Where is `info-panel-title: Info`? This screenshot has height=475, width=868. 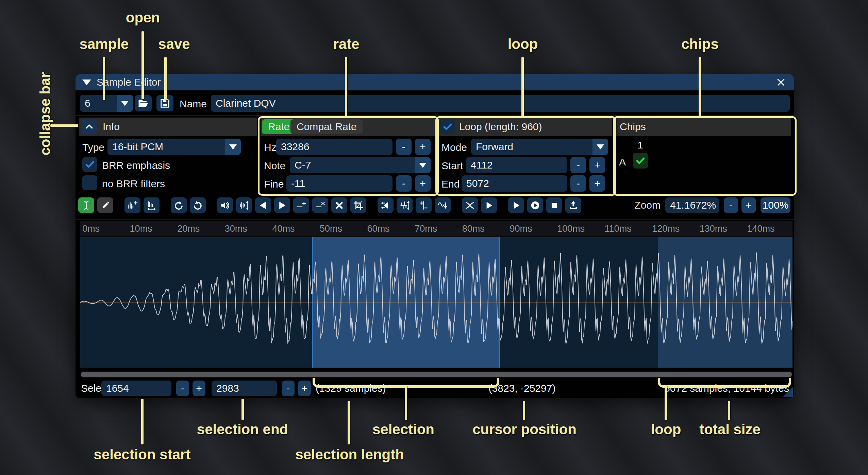 info-panel-title: Info is located at coordinates (111, 127).